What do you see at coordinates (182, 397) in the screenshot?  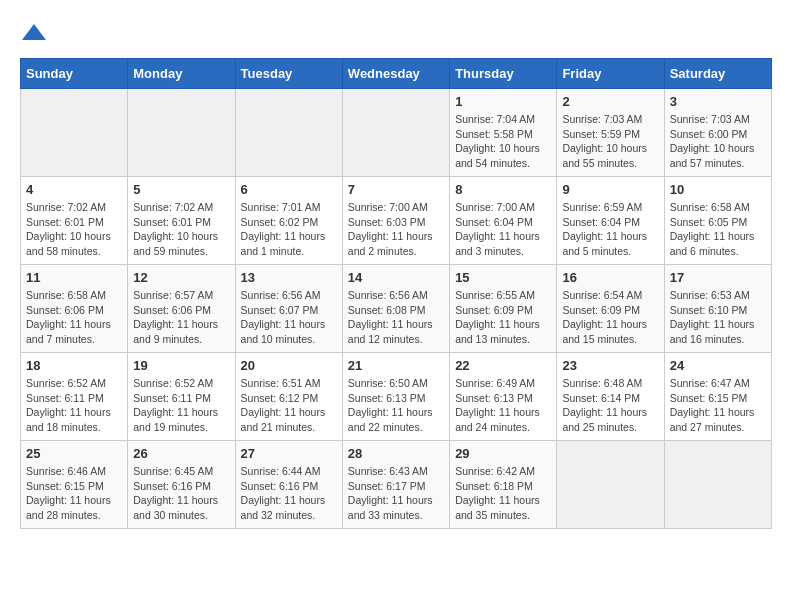 I see `calendar-cell: 19Sunrise: 6:52 AMSunset: 6:11 PMDayligh…` at bounding box center [182, 397].